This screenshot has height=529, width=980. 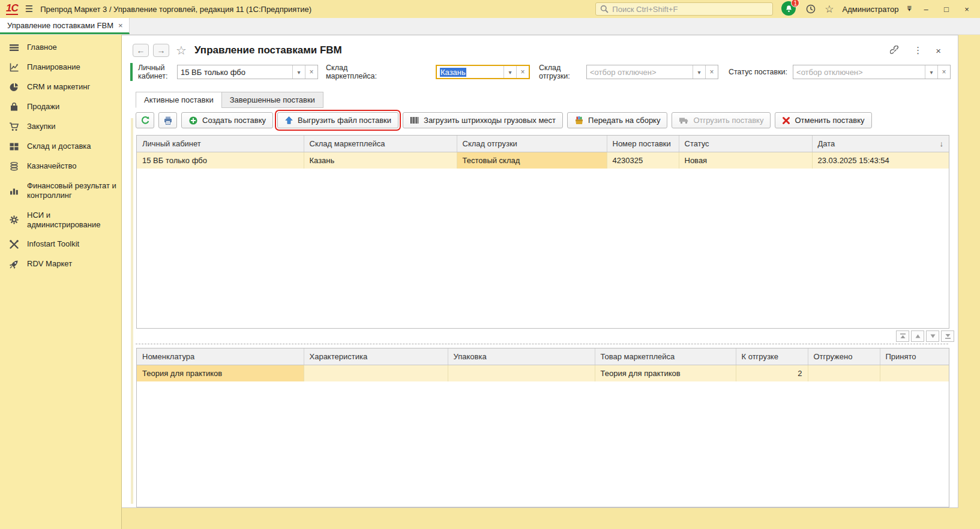 What do you see at coordinates (247, 72) in the screenshot?
I see `personal-account-field: 15 ВБ только фбо ▾ ×` at bounding box center [247, 72].